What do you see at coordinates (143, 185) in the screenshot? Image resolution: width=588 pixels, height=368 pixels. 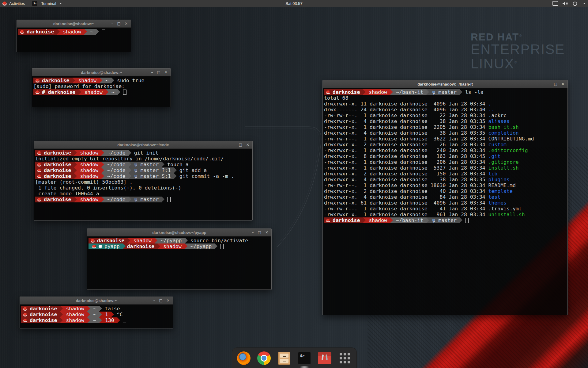 I see `terminal-body: darknoiseshadow~/codegit initInitialized…` at bounding box center [143, 185].